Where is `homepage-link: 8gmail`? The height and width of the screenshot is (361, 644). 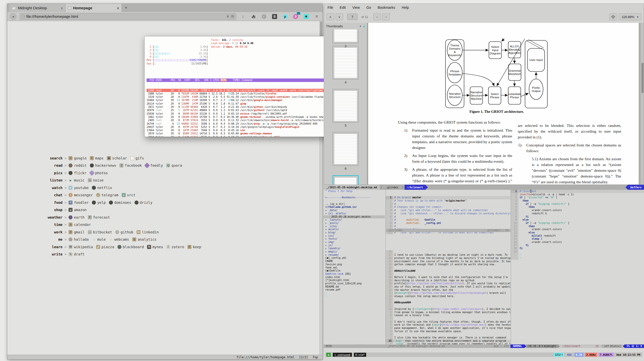
homepage-link: 8gmail is located at coordinates (76, 232).